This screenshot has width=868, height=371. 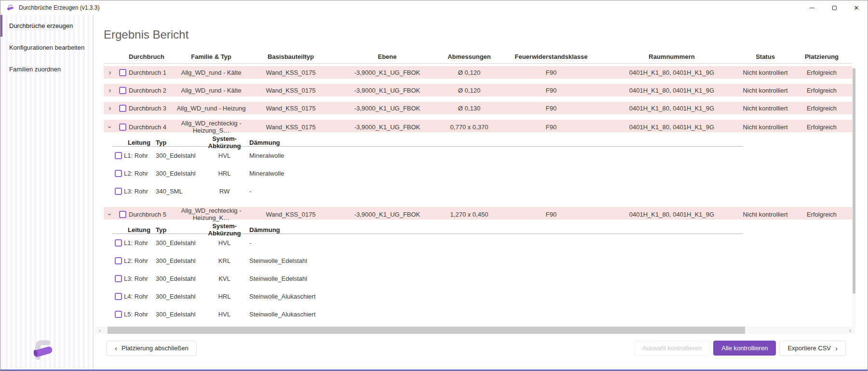 What do you see at coordinates (140, 279) in the screenshot?
I see `cell-leitung: L3: Rohr` at bounding box center [140, 279].